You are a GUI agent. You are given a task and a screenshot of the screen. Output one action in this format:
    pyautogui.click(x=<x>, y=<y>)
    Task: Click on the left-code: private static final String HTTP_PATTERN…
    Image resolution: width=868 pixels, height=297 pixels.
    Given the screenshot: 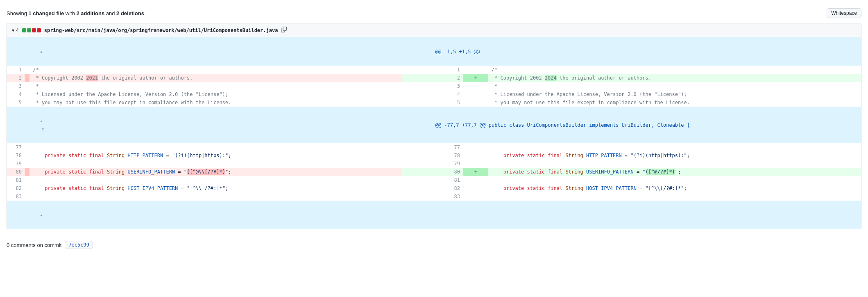 What is the action you would take?
    pyautogui.click(x=216, y=155)
    